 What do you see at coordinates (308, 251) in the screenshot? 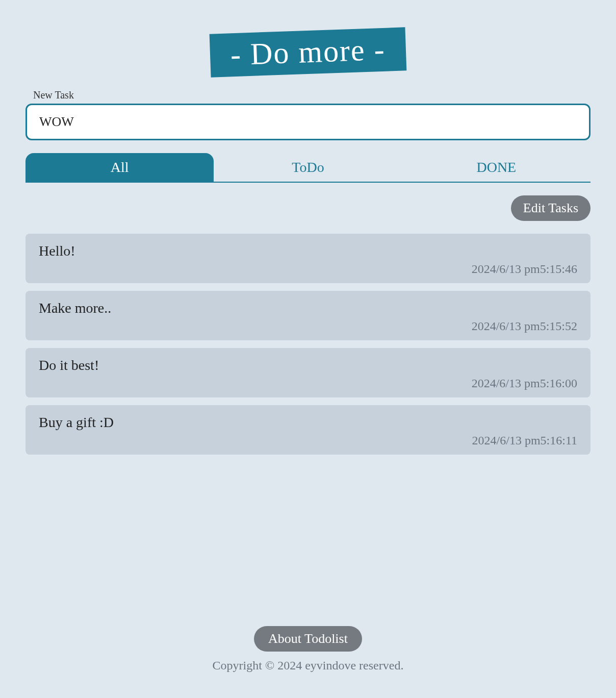
I see `task-title: Hello!` at bounding box center [308, 251].